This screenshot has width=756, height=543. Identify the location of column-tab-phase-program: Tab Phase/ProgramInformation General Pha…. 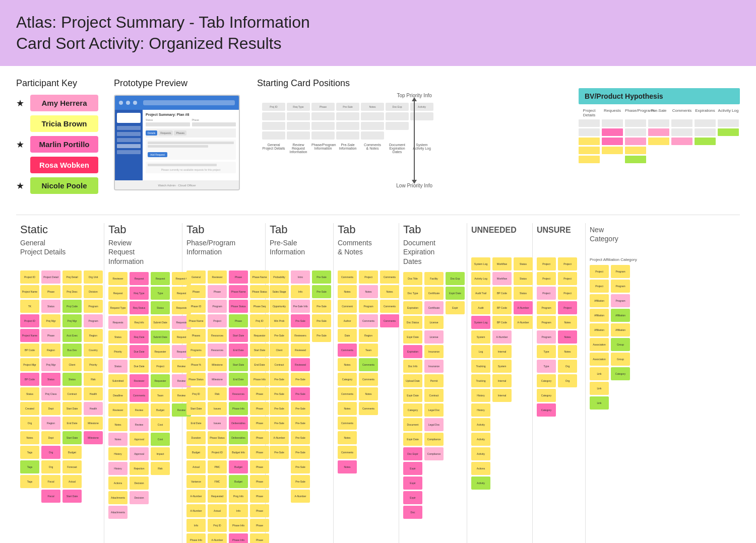
(224, 383).